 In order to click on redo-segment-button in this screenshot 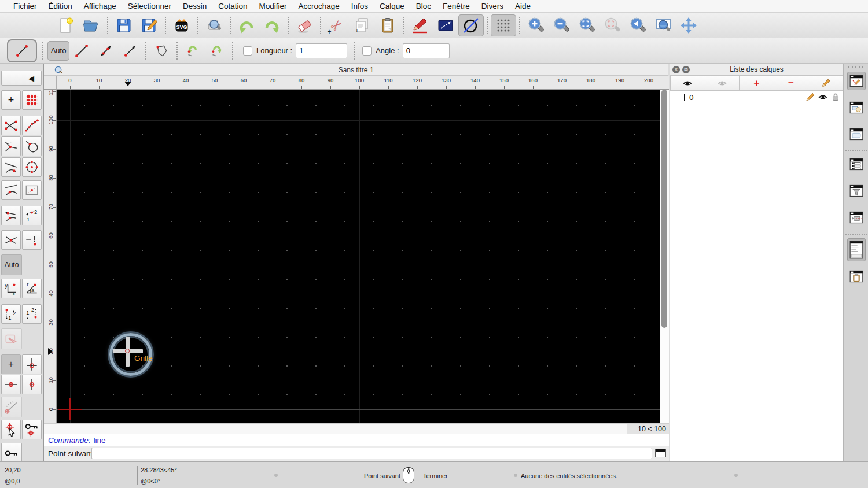, I will do `click(217, 51)`.